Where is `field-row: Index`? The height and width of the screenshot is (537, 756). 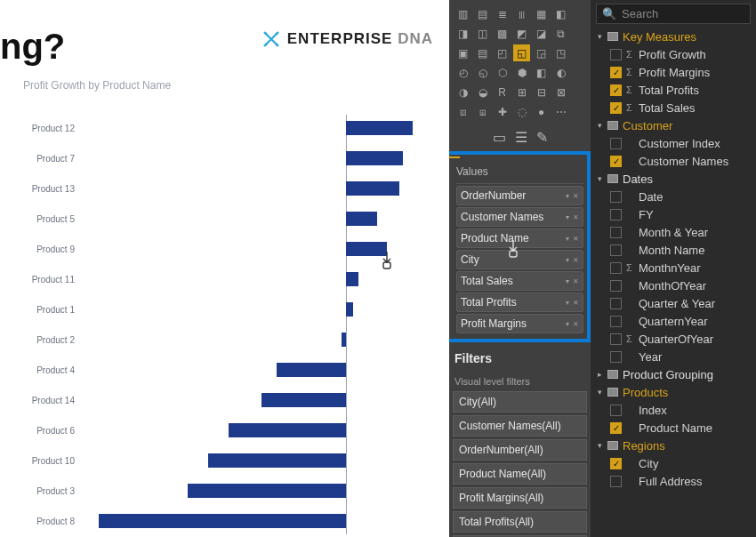 field-row: Index is located at coordinates (674, 410).